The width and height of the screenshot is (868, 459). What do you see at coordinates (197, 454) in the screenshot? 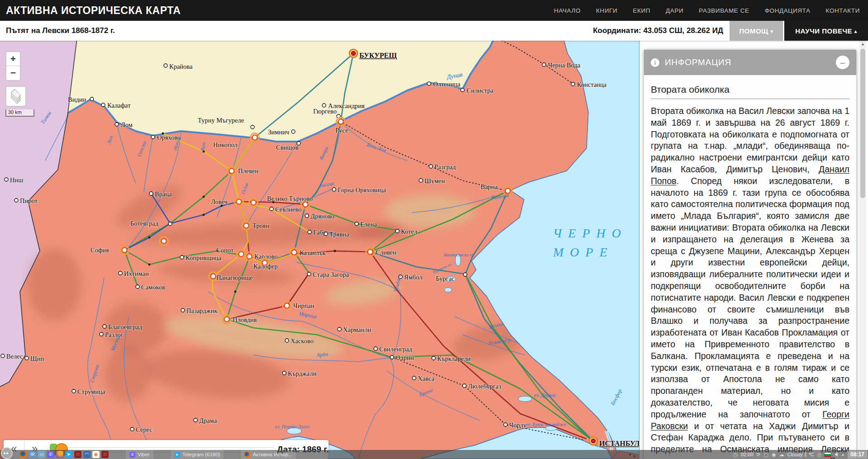
I see `taskbar-window-2: ➤Telegram (6180)` at bounding box center [197, 454].